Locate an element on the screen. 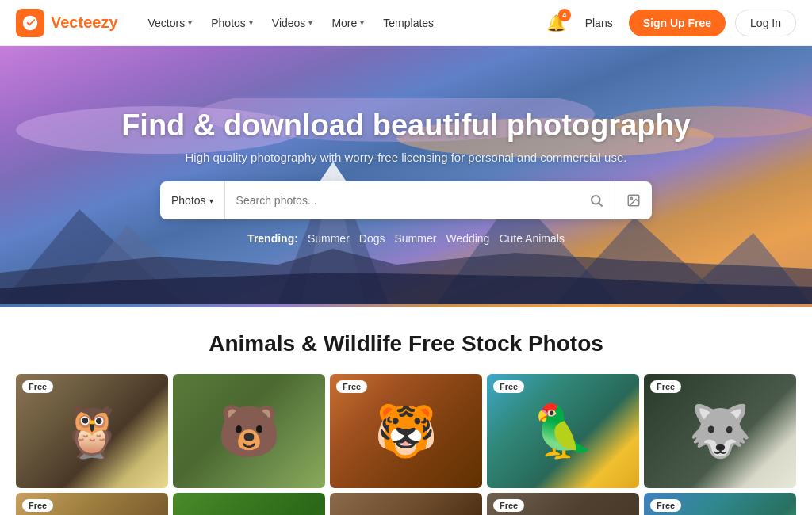  photo-item: 🐸 is located at coordinates (249, 504).